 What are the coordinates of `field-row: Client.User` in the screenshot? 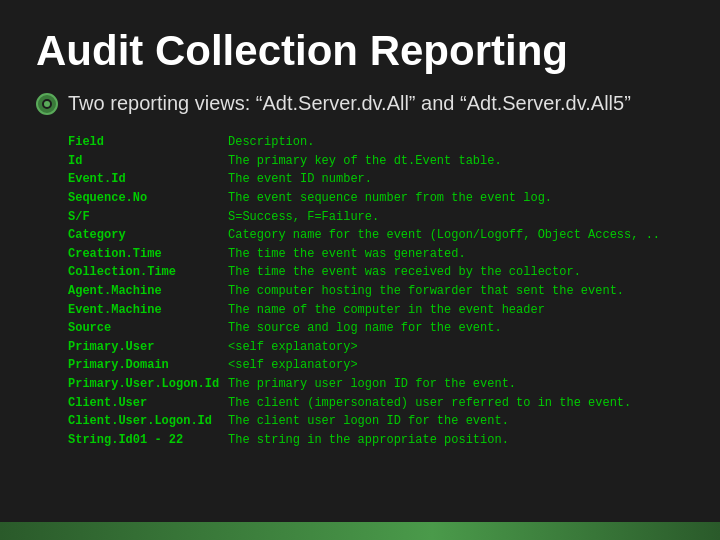 It's located at (148, 404).